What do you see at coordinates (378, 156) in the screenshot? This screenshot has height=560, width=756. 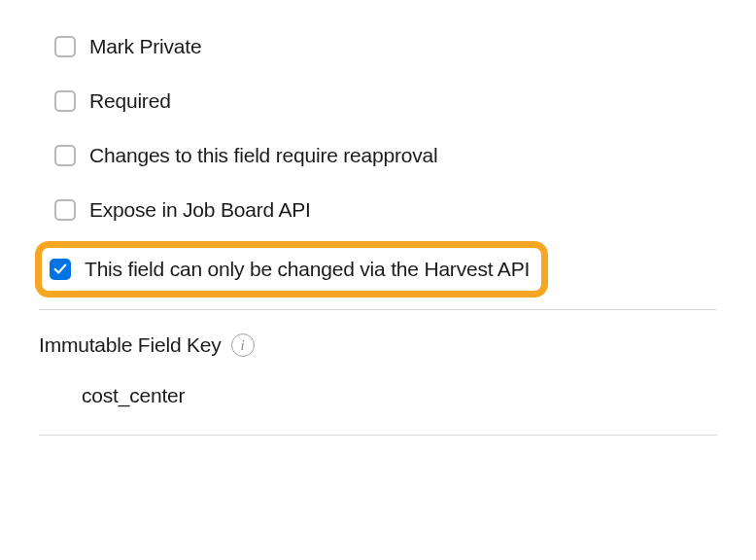 I see `option-row-reapproval: Changes to this field require reapproval` at bounding box center [378, 156].